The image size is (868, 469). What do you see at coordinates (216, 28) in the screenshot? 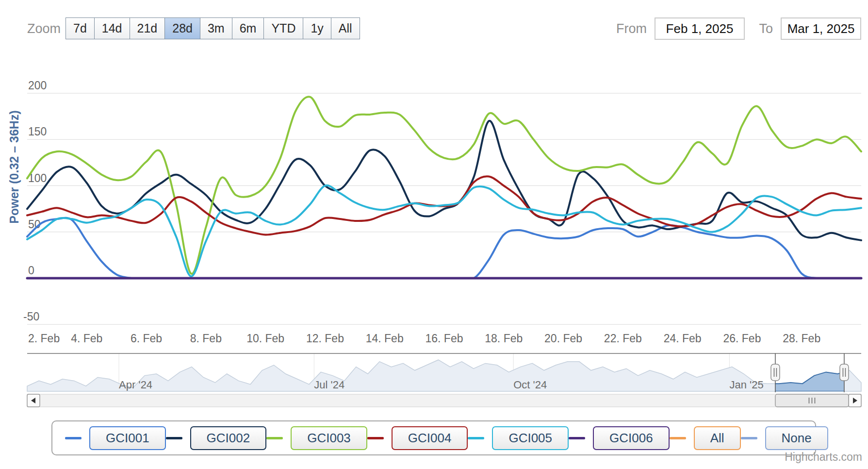
I see `zoom-button-3m: 3m` at bounding box center [216, 28].